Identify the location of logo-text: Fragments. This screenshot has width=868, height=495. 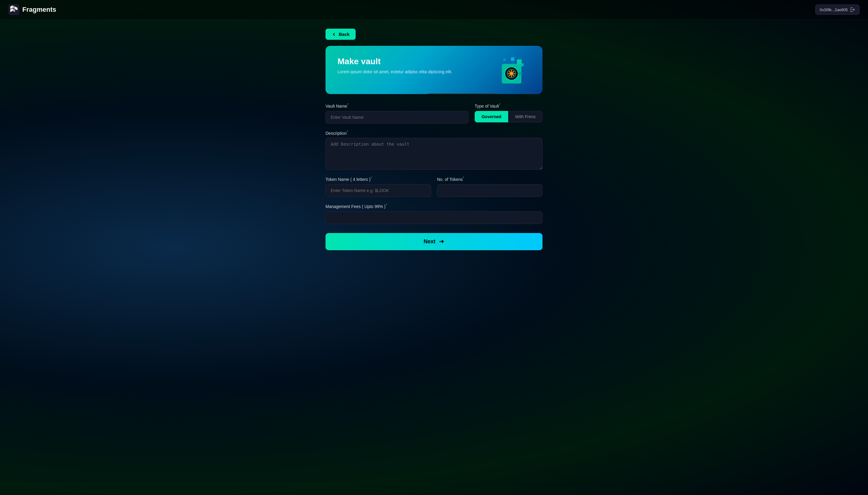
(39, 10).